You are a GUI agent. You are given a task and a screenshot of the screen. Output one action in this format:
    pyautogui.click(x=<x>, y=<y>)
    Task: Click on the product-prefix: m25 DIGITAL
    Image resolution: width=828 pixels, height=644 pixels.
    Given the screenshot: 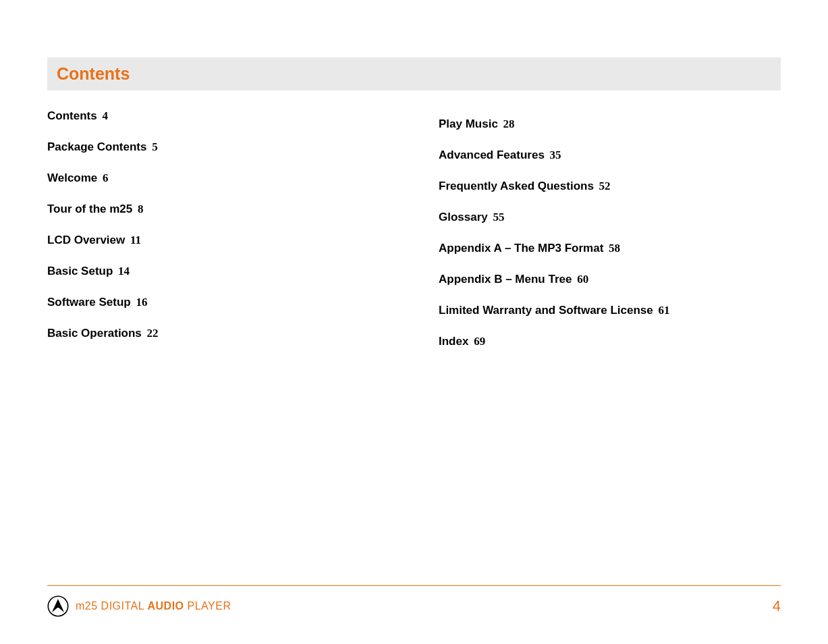 What is the action you would take?
    pyautogui.click(x=111, y=606)
    